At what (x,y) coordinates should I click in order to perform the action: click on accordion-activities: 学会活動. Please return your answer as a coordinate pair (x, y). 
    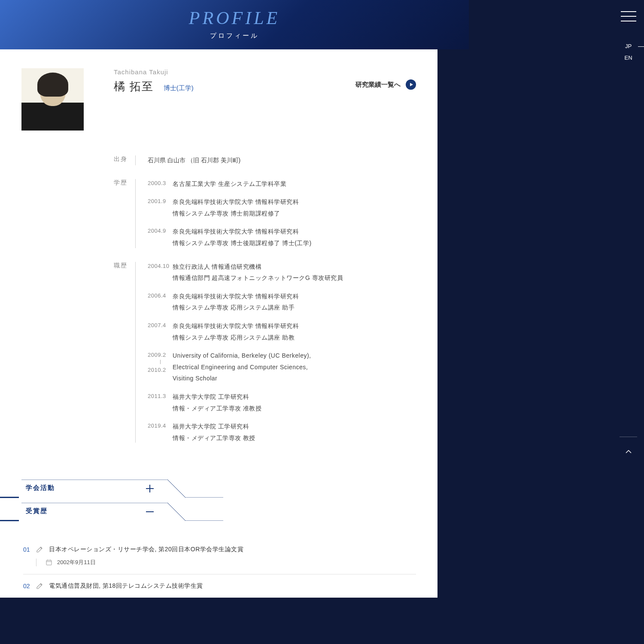
    Looking at the image, I should click on (219, 489).